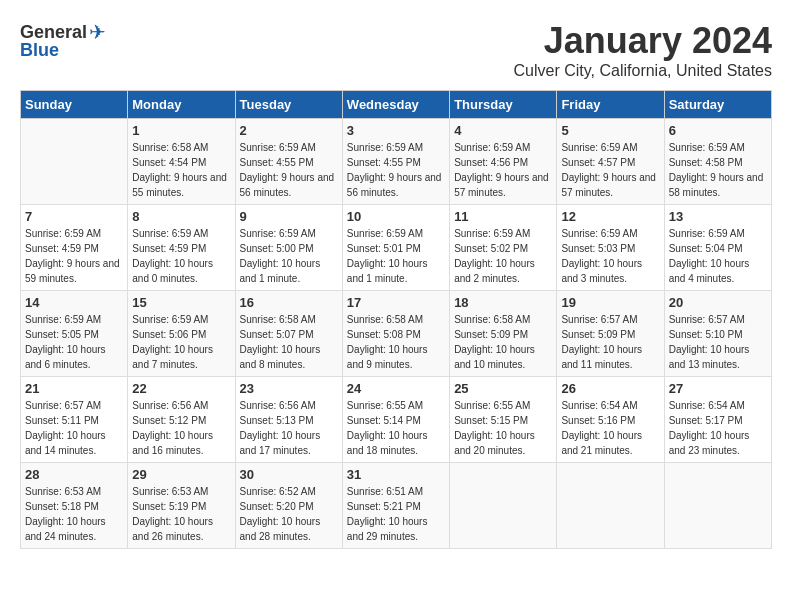 The image size is (792, 612). I want to click on day-info: Sunrise: 6:59 AMSunset: 4:57 PMDaylight:…, so click(610, 170).